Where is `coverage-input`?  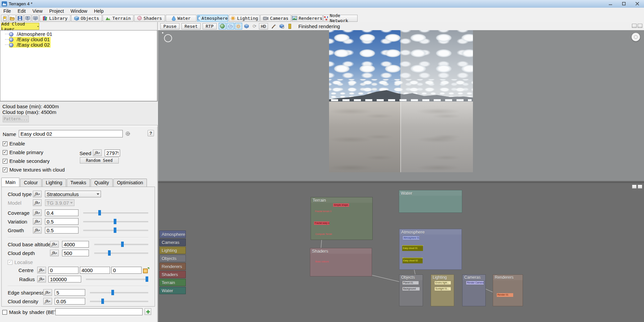 coverage-input is located at coordinates (62, 213).